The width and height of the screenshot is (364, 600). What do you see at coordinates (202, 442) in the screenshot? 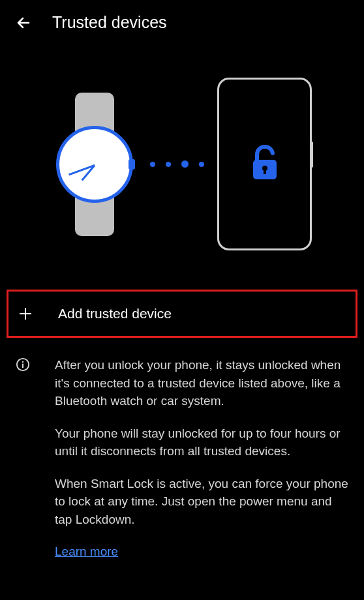
I see `info-paragraph-2: Your phone will stay unlocked for up to …` at bounding box center [202, 442].